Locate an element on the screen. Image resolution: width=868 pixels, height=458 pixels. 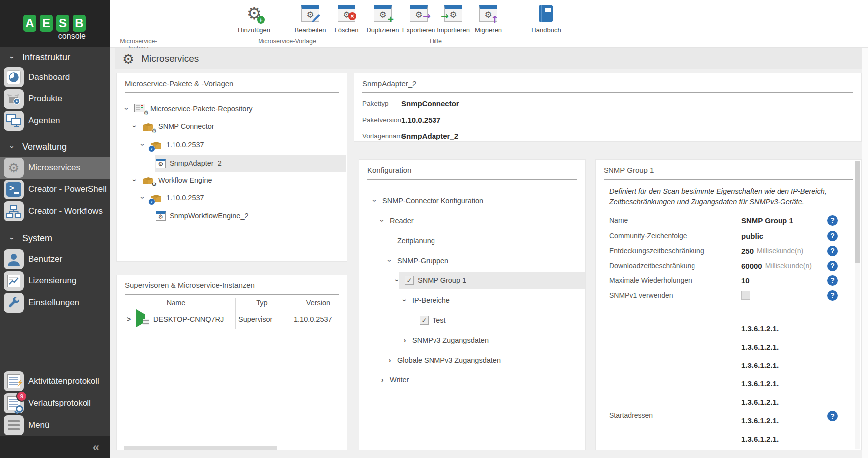
logo-letter: E is located at coordinates (46, 23).